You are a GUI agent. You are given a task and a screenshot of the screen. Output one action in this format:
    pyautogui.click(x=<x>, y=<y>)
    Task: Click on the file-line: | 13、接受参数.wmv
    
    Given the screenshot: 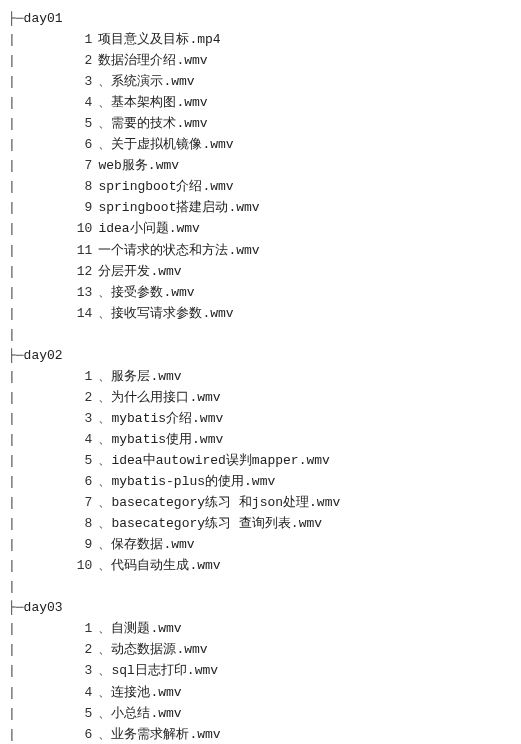 What is the action you would take?
    pyautogui.click(x=260, y=292)
    